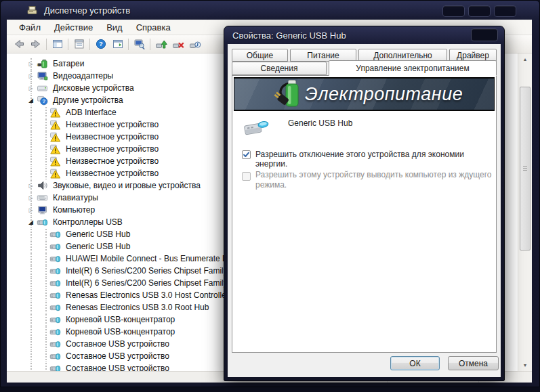  Describe the element at coordinates (381, 180) in the screenshot. I see `checkbox-label: Разрешить этому устройству выводить комп…` at that location.